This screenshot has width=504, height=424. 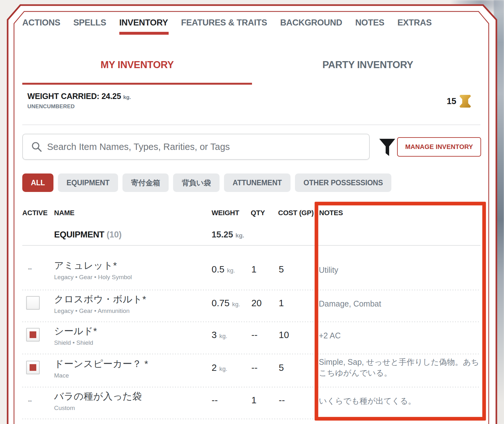 What do you see at coordinates (251, 125) in the screenshot?
I see `divider` at bounding box center [251, 125].